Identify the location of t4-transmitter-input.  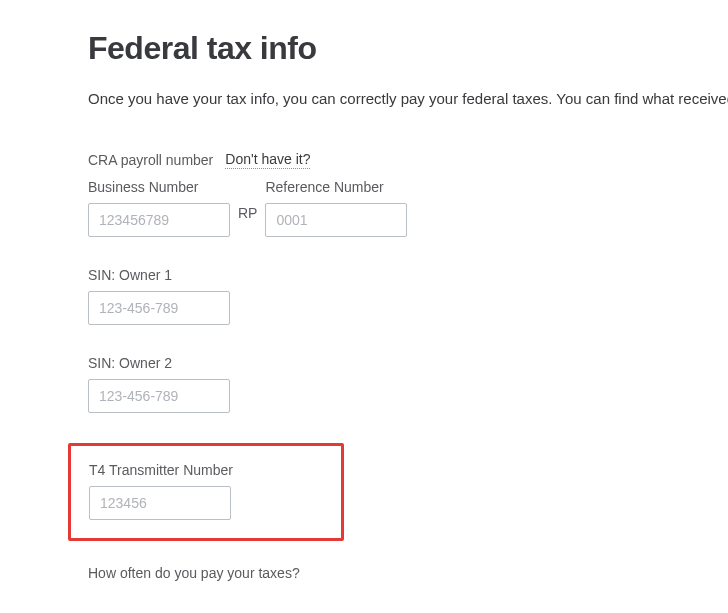
(160, 503).